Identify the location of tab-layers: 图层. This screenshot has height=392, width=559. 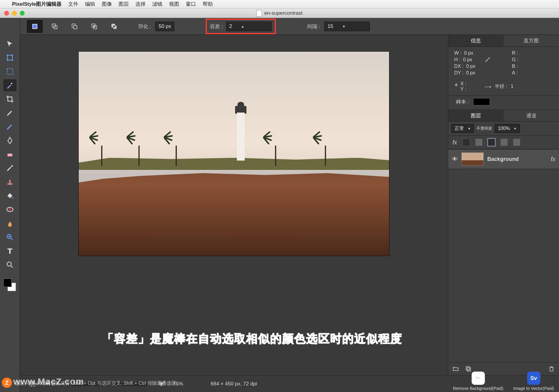
(476, 116).